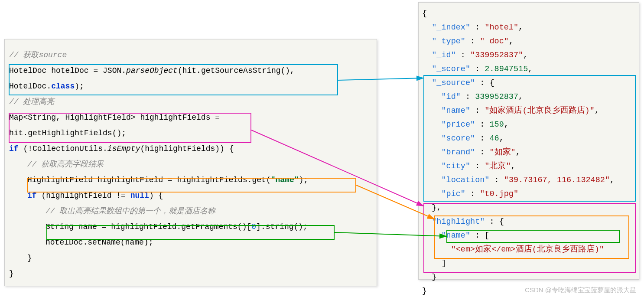  I want to click on json: }, so click(434, 277).